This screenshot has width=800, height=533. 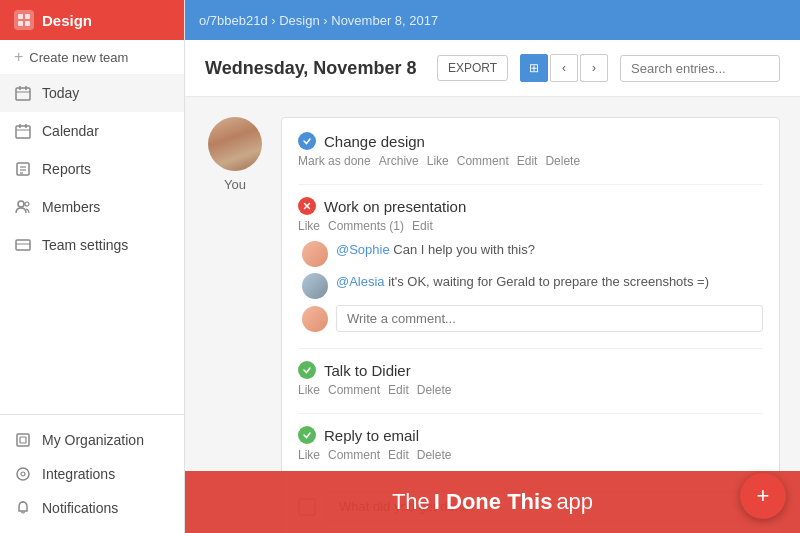 I want to click on overlay-banner: The I Done This app, so click(x=492, y=502).